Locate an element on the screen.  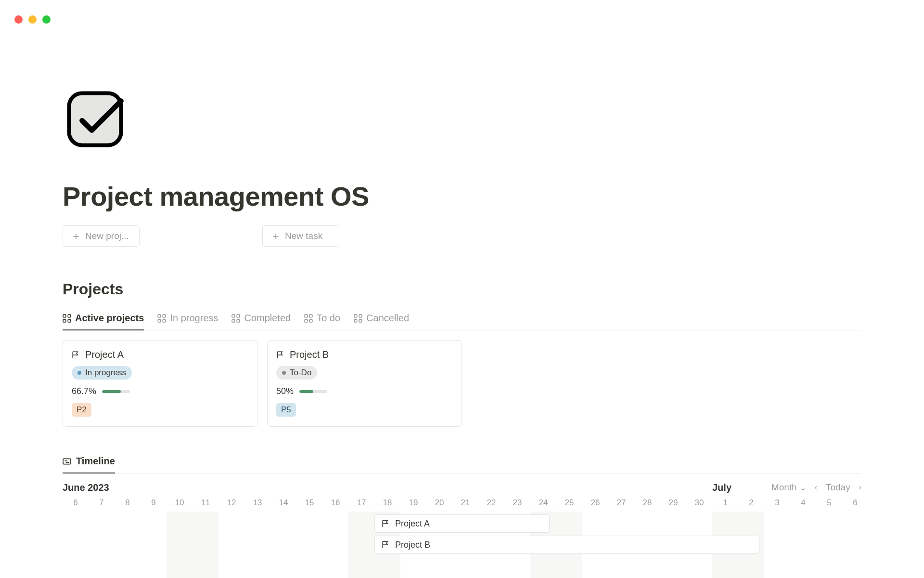
timeline-day-cell: 24 is located at coordinates (543, 503).